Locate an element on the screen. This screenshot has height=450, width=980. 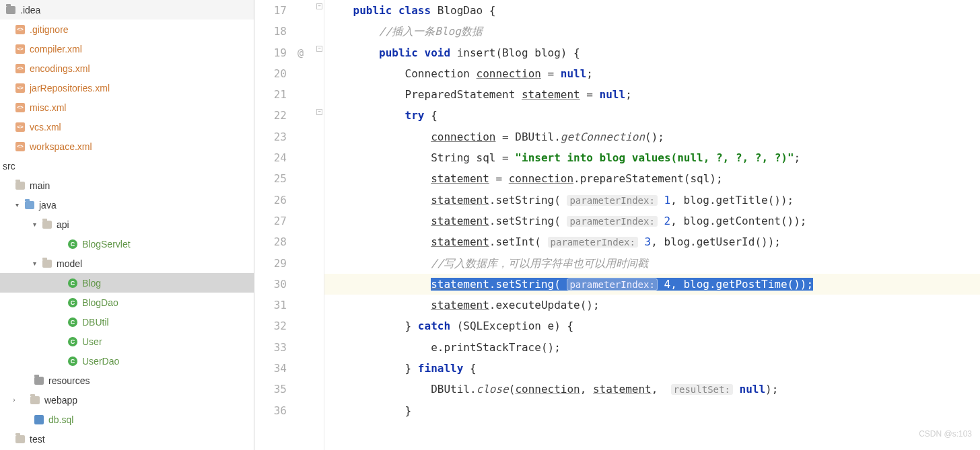
tree-label: jarRepositories.xml is located at coordinates (70, 88).